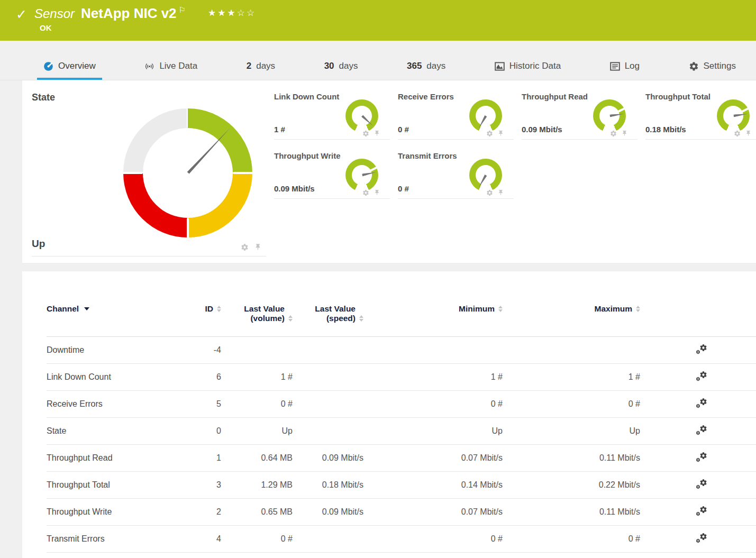 The width and height of the screenshot is (756, 558). Describe the element at coordinates (499, 67) in the screenshot. I see `chart-icon` at that location.